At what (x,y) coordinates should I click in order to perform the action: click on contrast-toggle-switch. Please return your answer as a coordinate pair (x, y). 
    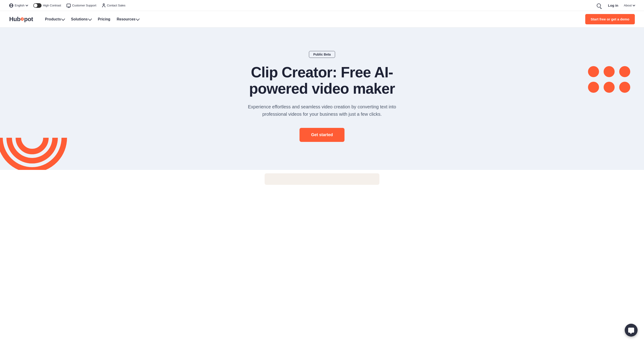
    Looking at the image, I should click on (38, 6).